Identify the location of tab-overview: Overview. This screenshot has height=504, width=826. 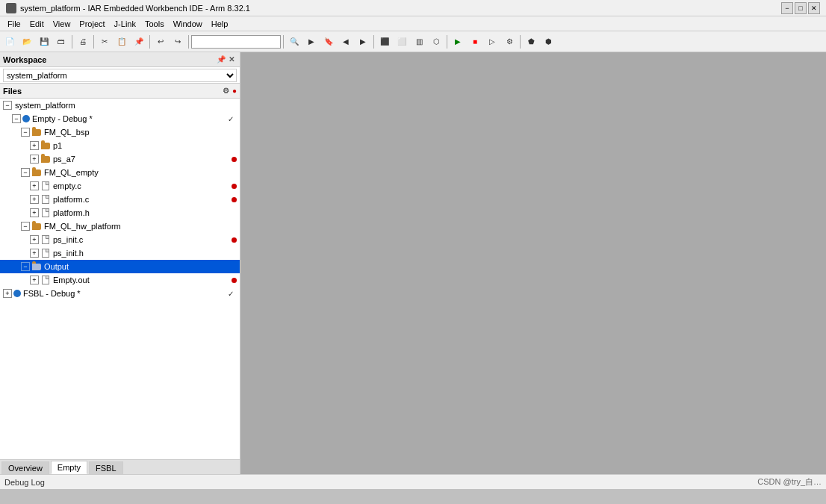
(25, 467).